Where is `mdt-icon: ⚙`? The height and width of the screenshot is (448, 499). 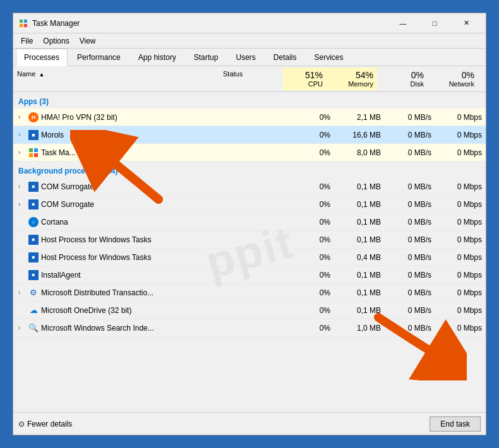 mdt-icon: ⚙ is located at coordinates (33, 293).